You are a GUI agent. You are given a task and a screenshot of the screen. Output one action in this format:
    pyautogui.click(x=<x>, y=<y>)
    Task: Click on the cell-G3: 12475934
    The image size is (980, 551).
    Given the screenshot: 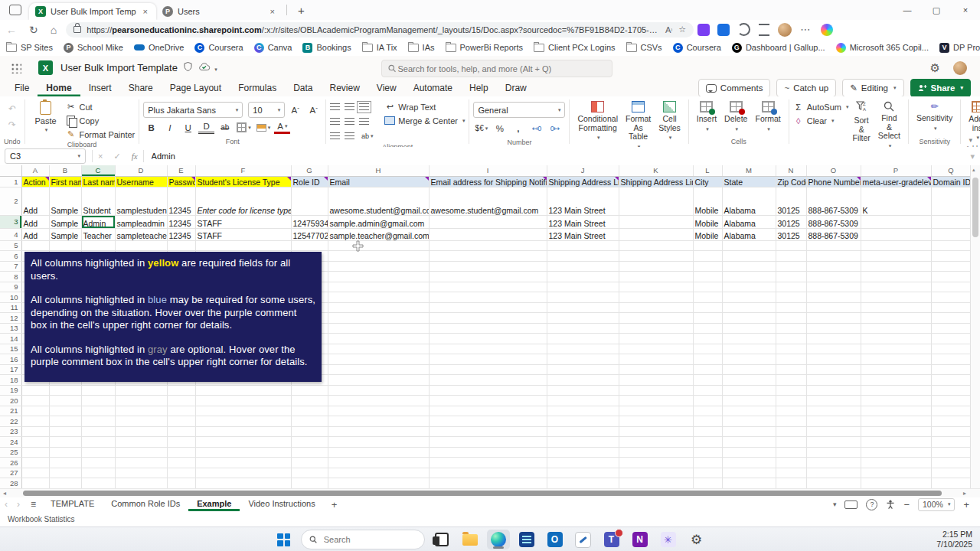 What is the action you would take?
    pyautogui.click(x=309, y=222)
    